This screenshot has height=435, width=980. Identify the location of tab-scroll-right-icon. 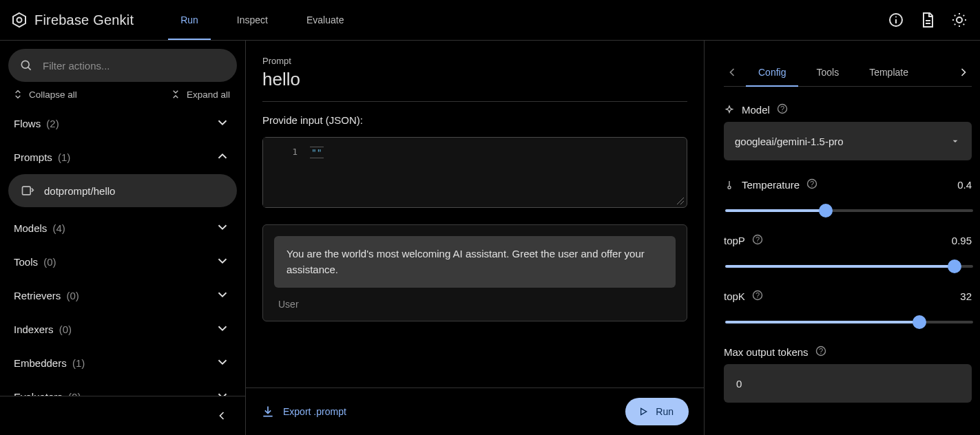
(963, 72).